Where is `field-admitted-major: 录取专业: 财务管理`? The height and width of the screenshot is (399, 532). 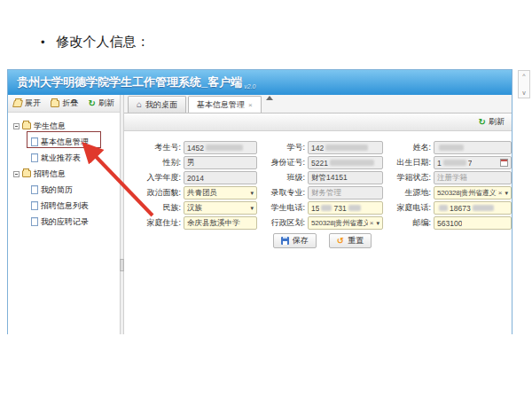
field-admitted-major: 录取专业: 财务管理 is located at coordinates (320, 193).